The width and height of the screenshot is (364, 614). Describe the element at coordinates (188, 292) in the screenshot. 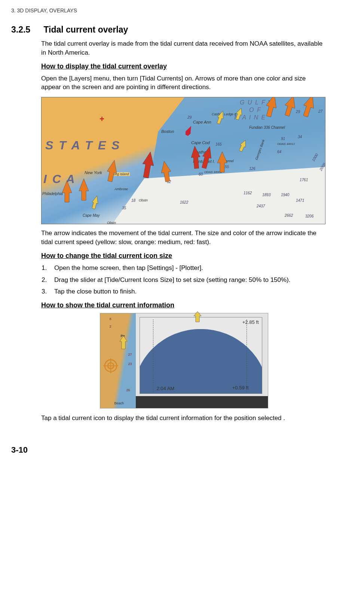

I see `step-3: Tap the close button to finish.` at that location.